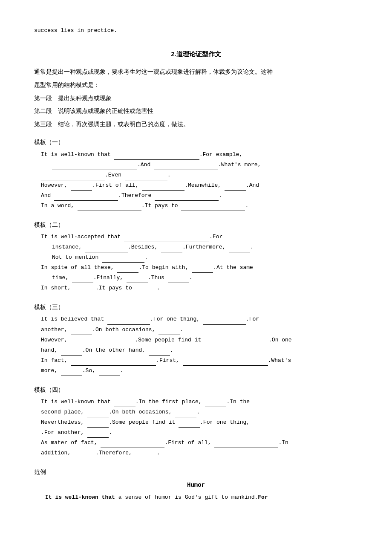 Image resolution: width=392 pixels, height=555 pixels. I want to click on template-3: 模板（三） It is believed that .For one thing…, so click(196, 338).